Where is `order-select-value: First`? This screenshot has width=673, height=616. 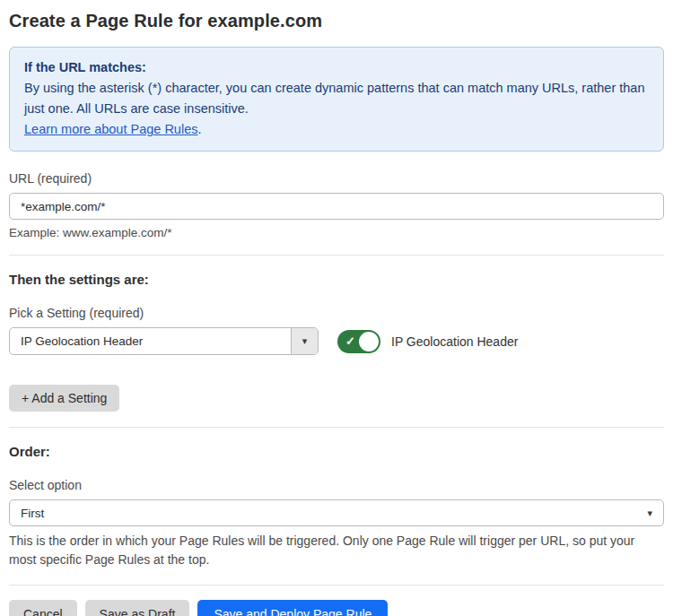
order-select-value: First is located at coordinates (32, 513).